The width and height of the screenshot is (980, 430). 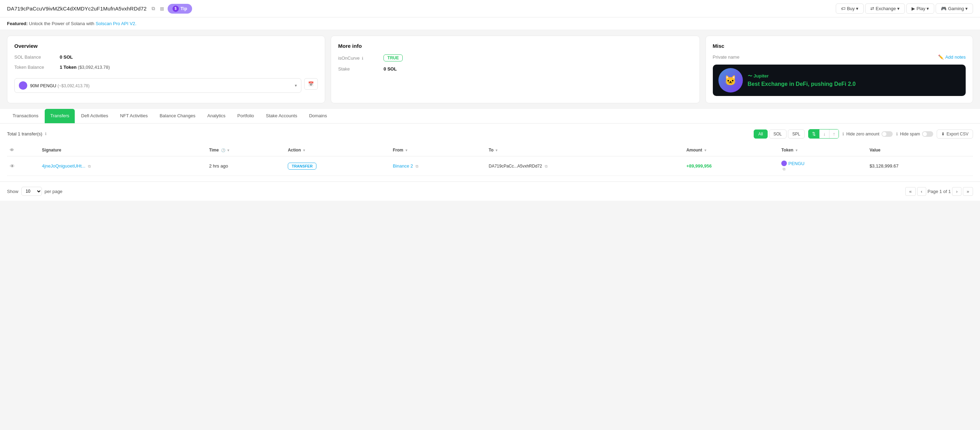 What do you see at coordinates (920, 150) in the screenshot?
I see `col-value: Value` at bounding box center [920, 150].